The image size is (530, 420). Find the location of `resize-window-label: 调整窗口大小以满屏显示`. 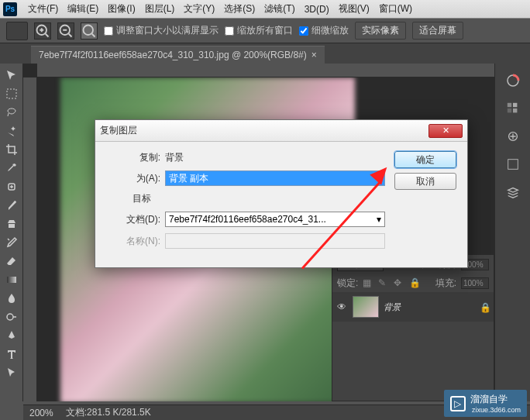

resize-window-label: 调整窗口大小以满屏显示 is located at coordinates (167, 31).